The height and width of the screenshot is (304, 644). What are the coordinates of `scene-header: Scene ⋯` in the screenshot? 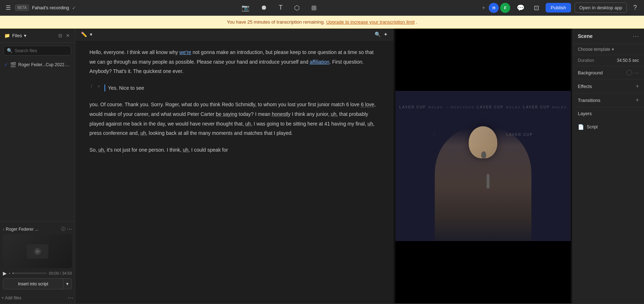 It's located at (608, 36).